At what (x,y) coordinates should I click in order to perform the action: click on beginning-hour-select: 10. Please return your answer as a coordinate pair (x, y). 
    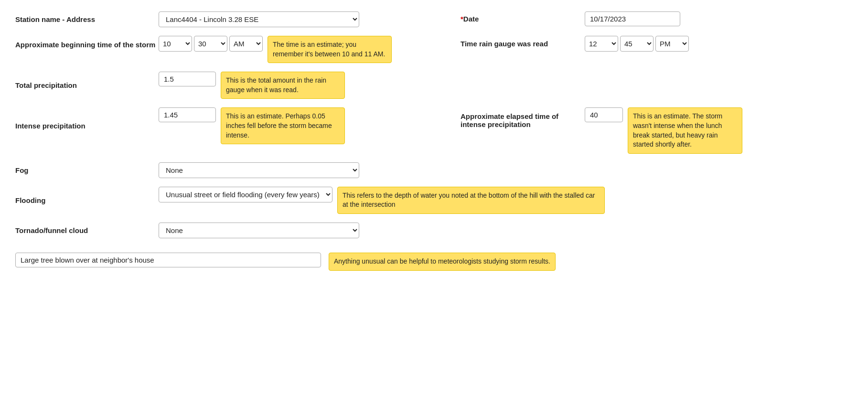
    Looking at the image, I should click on (175, 44).